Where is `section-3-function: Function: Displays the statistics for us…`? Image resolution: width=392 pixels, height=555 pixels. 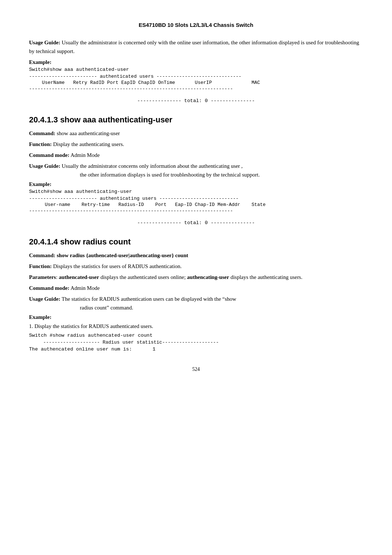
section-3-function: Function: Displays the statistics for us… is located at coordinates (196, 266).